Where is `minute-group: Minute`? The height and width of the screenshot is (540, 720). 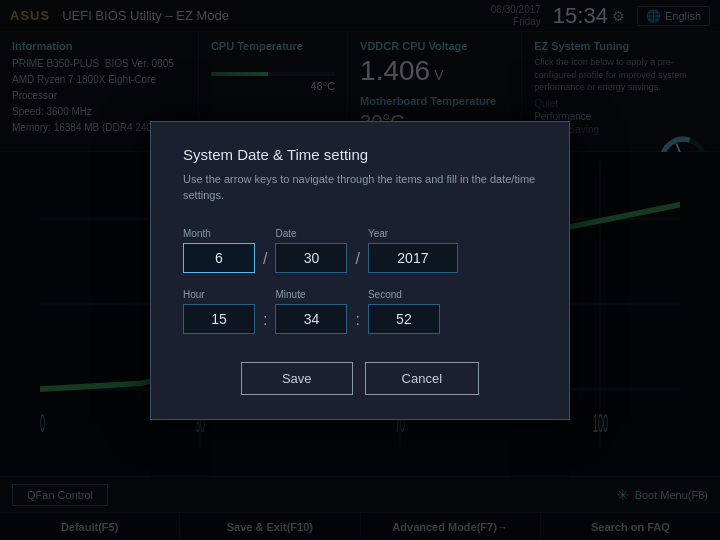 minute-group: Minute is located at coordinates (311, 312).